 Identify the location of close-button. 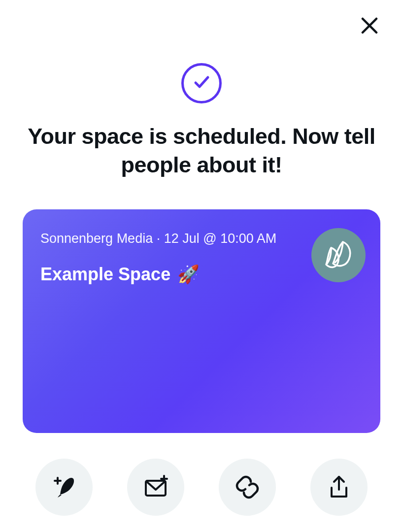
(369, 27).